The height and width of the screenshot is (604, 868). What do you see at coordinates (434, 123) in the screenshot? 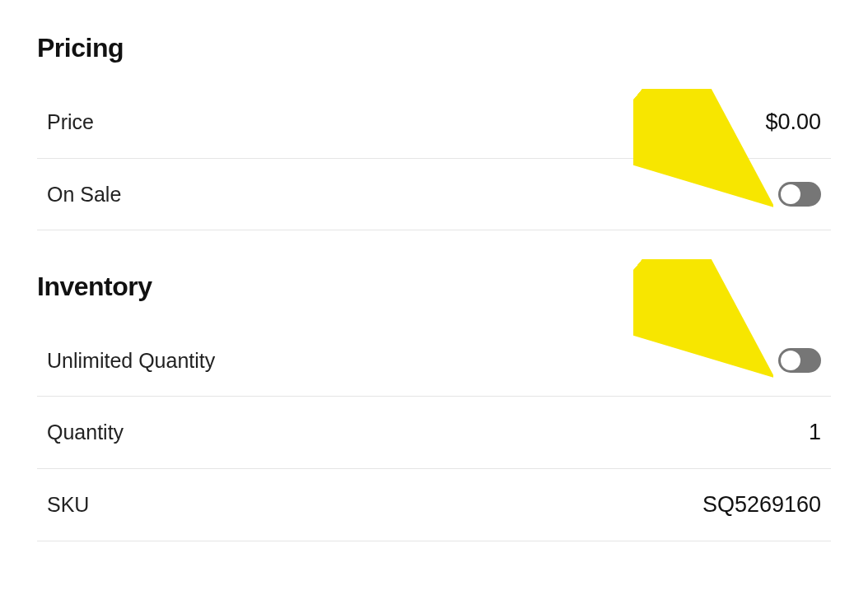
I see `price-row: Price $0.00` at bounding box center [434, 123].